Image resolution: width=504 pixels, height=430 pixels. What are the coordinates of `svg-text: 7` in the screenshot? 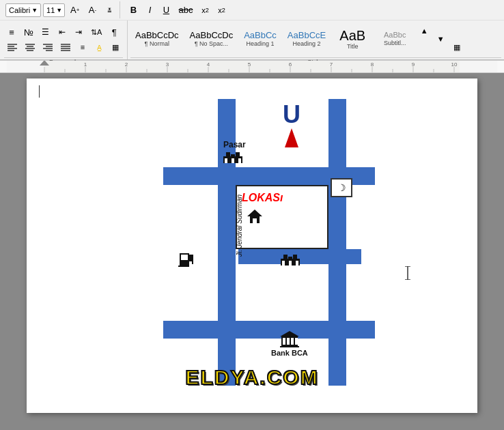 It's located at (332, 64).